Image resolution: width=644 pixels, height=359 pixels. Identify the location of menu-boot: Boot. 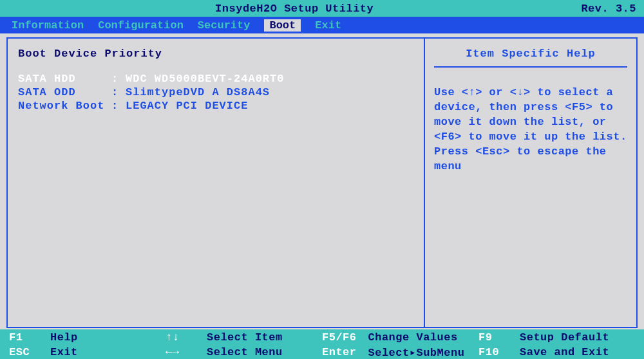
(282, 26).